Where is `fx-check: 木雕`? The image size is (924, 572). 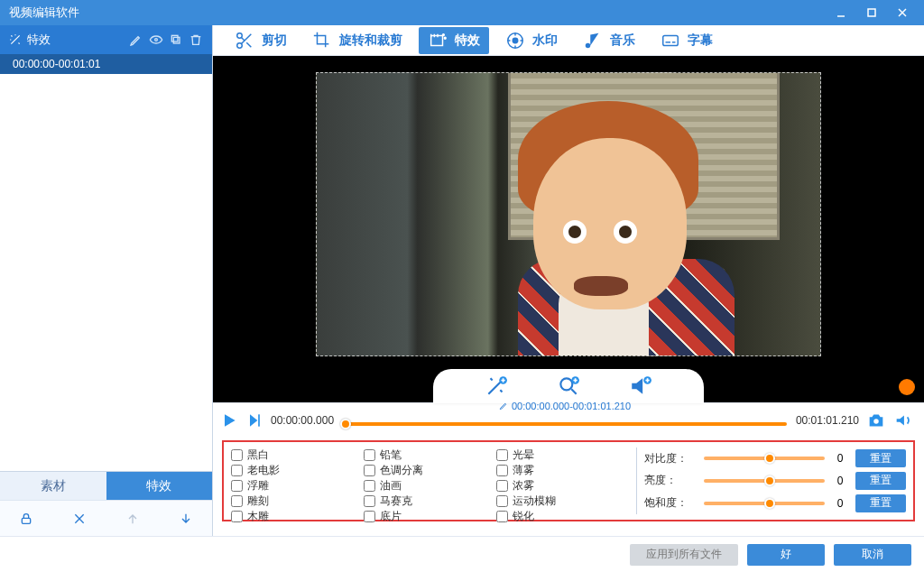 fx-check: 木雕 is located at coordinates (298, 516).